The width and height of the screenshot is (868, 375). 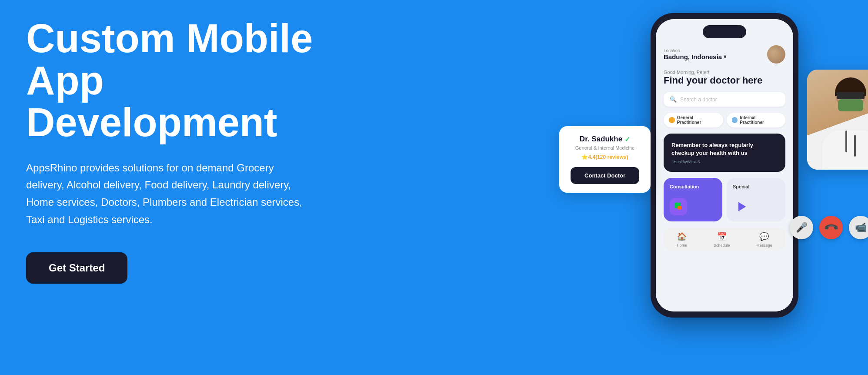 I want to click on phone-frame: Location Badung, Indonesia ∨ Good Mornin…, so click(x=724, y=165).